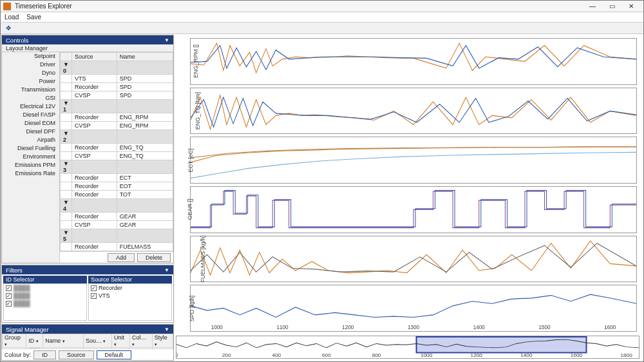 The width and height of the screenshot is (644, 362). Describe the element at coordinates (413, 327) in the screenshot. I see `svg-text: 1300` at that location.